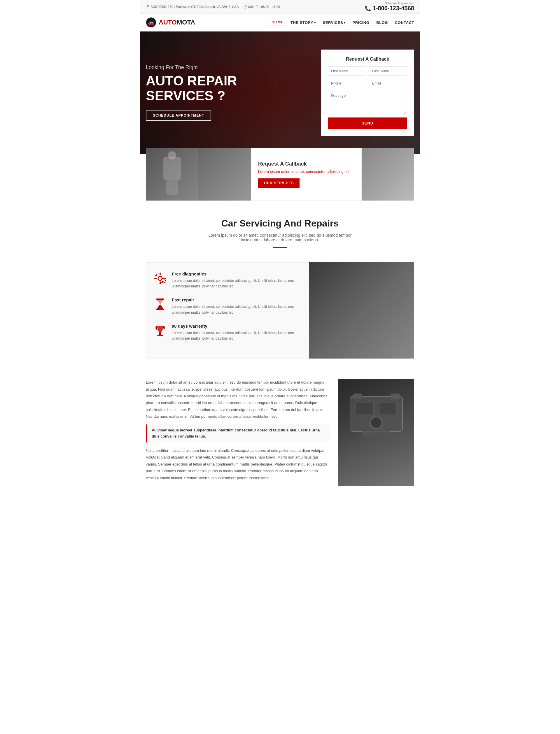 The image size is (560, 734). Describe the element at coordinates (368, 123) in the screenshot. I see `send-button: SEND` at that location.